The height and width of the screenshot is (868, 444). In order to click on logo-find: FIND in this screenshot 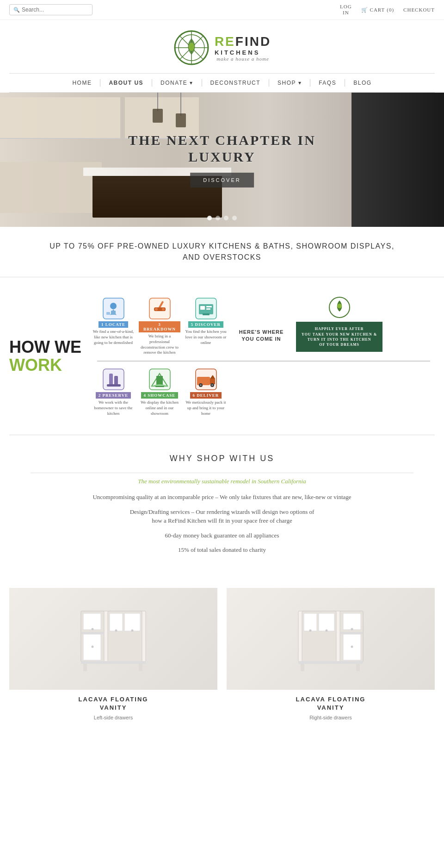, I will do `click(253, 42)`.